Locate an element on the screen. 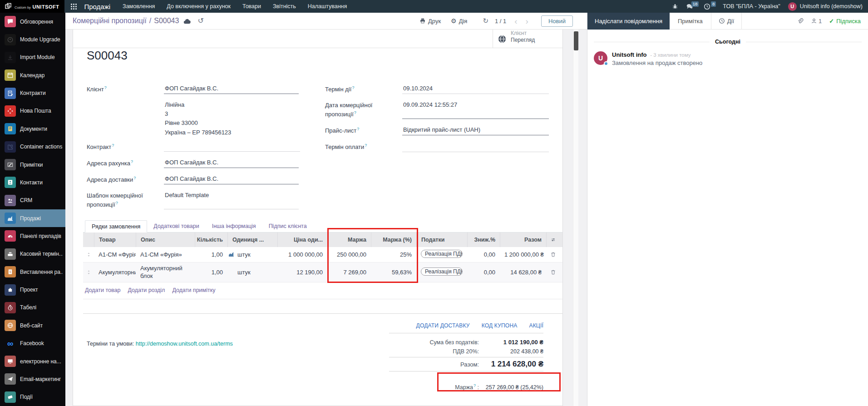 This screenshot has height=406, width=868. message-author: Unitsoft info is located at coordinates (629, 54).